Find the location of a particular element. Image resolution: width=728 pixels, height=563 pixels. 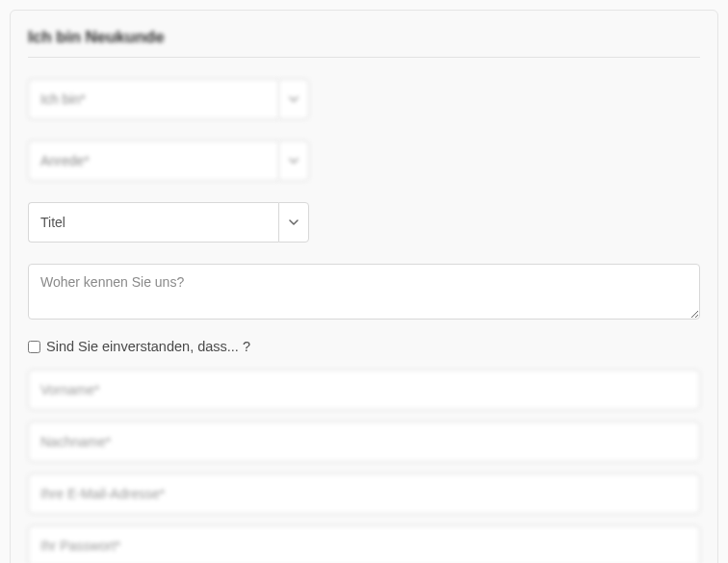

salutation-toggle is located at coordinates (294, 161).